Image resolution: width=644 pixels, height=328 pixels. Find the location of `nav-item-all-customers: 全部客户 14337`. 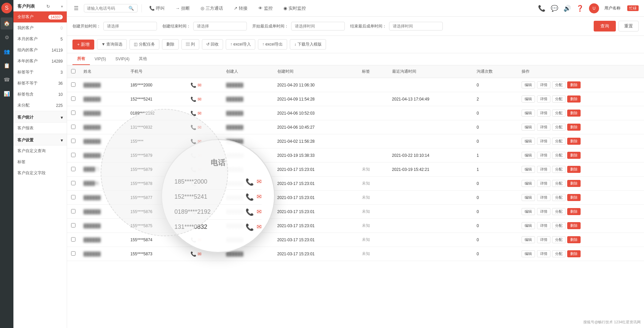

nav-item-all-customers: 全部客户 14337 is located at coordinates (40, 17).